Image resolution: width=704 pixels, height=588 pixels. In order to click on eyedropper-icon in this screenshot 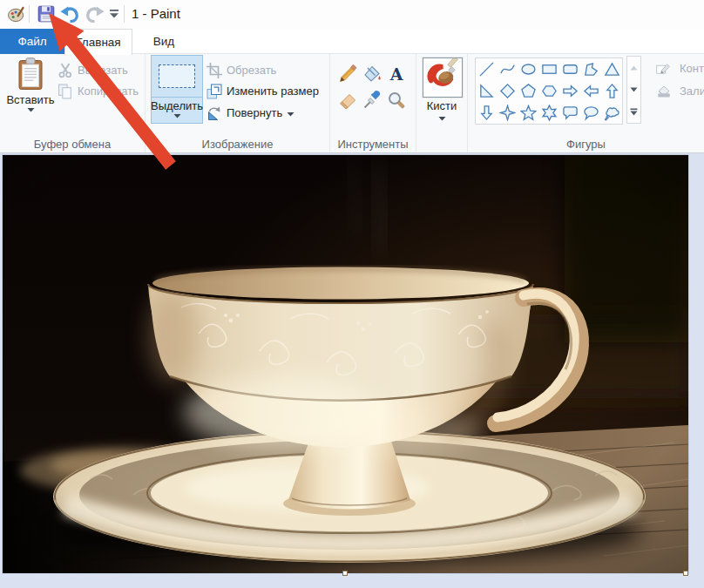, I will do `click(372, 100)`.